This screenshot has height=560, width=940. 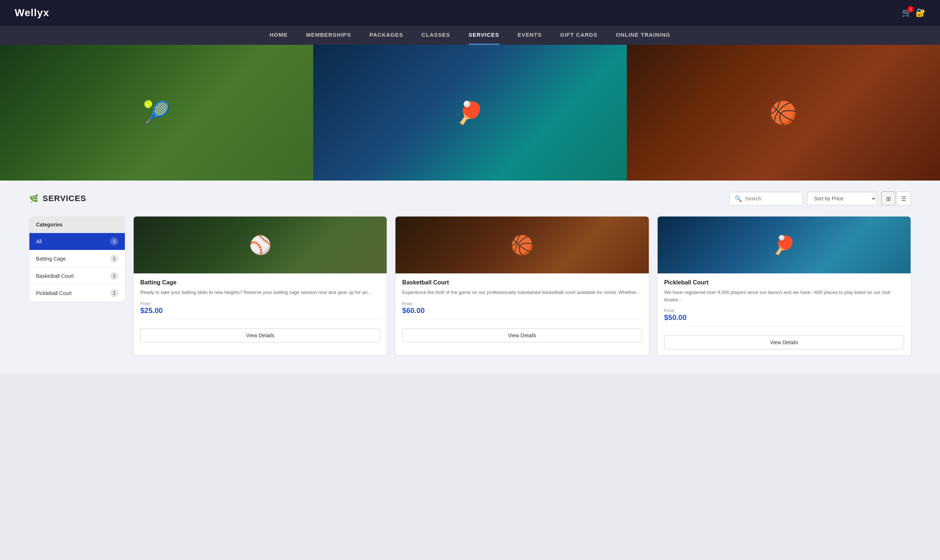 What do you see at coordinates (279, 35) in the screenshot?
I see `nav-item-home: HOME` at bounding box center [279, 35].